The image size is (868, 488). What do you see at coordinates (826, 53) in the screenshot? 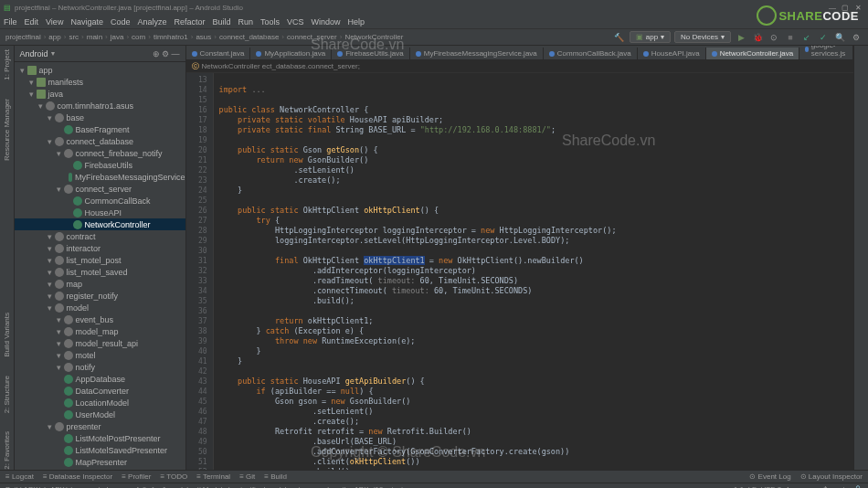
I see `editor-tab: google-services.js` at bounding box center [826, 53].